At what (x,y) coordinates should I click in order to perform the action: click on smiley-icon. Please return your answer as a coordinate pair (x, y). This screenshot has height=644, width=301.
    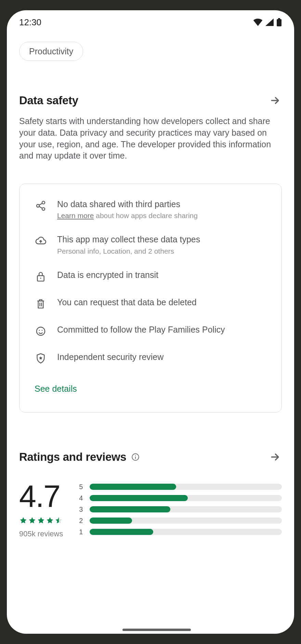
    Looking at the image, I should click on (41, 331).